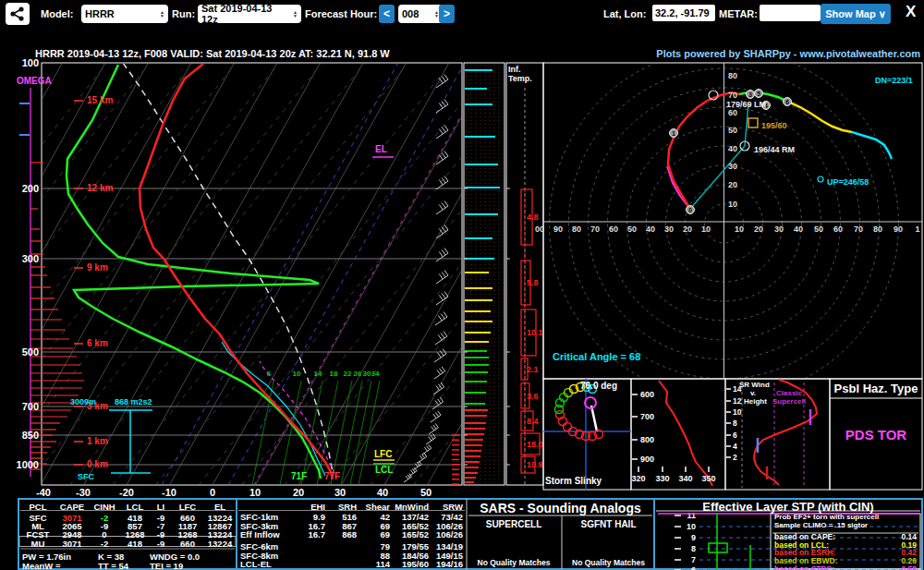 Image resolution: width=924 pixels, height=570 pixels. I want to click on sfc-label: SFC, so click(86, 477).